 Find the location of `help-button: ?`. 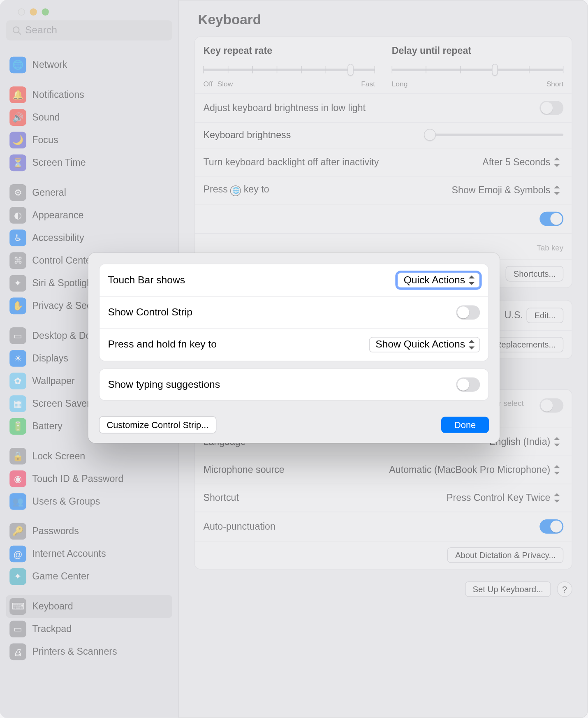

help-button: ? is located at coordinates (565, 589).